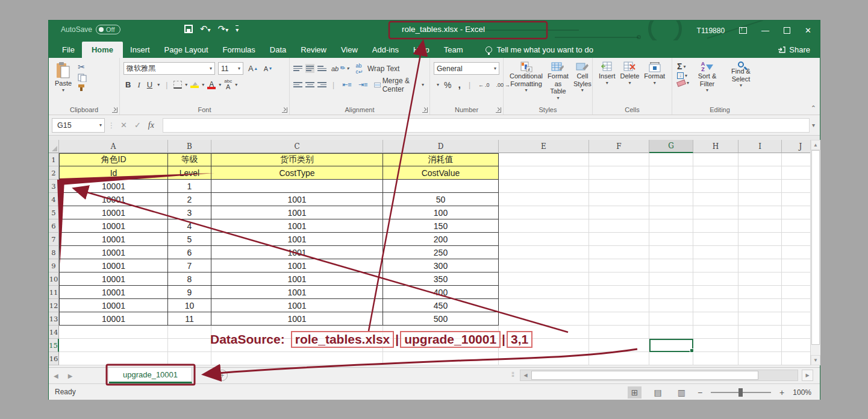 The height and width of the screenshot is (419, 868). Describe the element at coordinates (108, 30) in the screenshot. I see `autosave-pill: Off` at that location.